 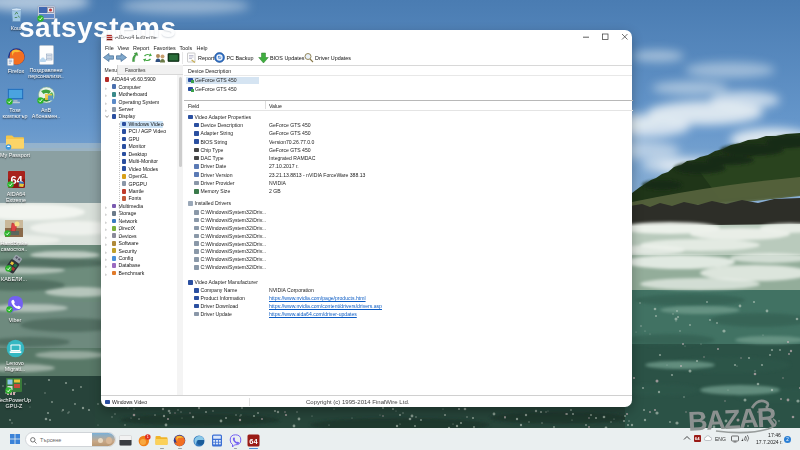 I want to click on svg-text: 1, so click(x=148, y=437).